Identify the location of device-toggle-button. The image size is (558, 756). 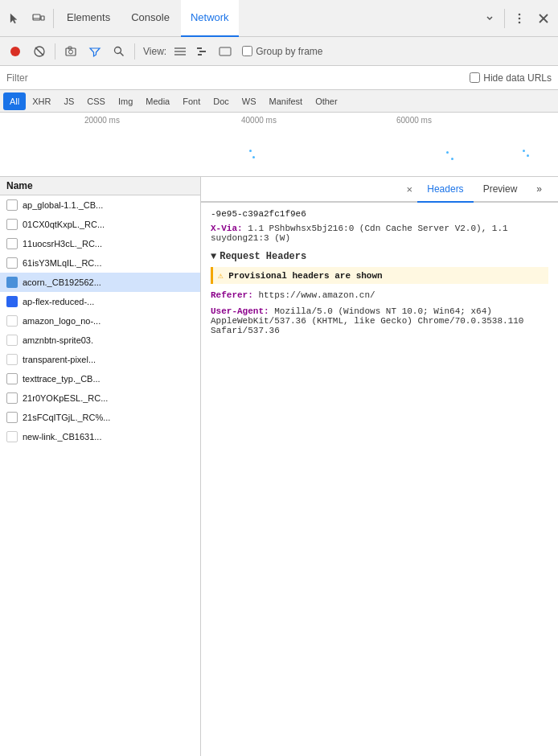
(39, 18).